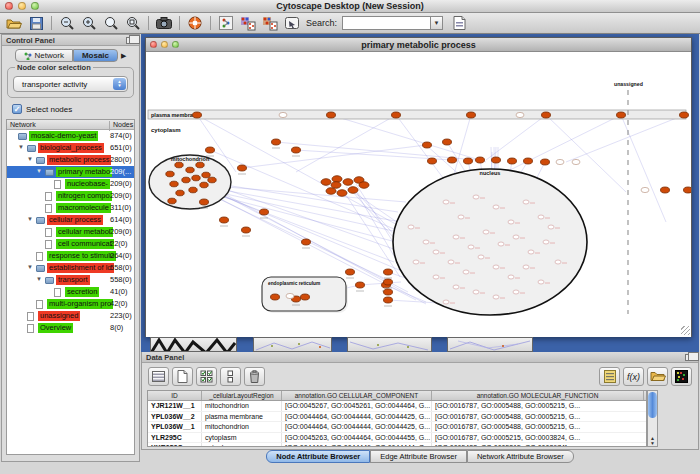  What do you see at coordinates (230, 376) in the screenshot?
I see `unselect-all-attributes-icon` at bounding box center [230, 376].